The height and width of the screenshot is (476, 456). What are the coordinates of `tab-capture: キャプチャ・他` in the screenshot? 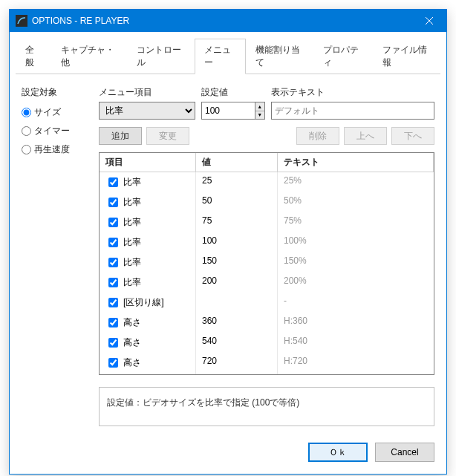 It's located at (89, 56).